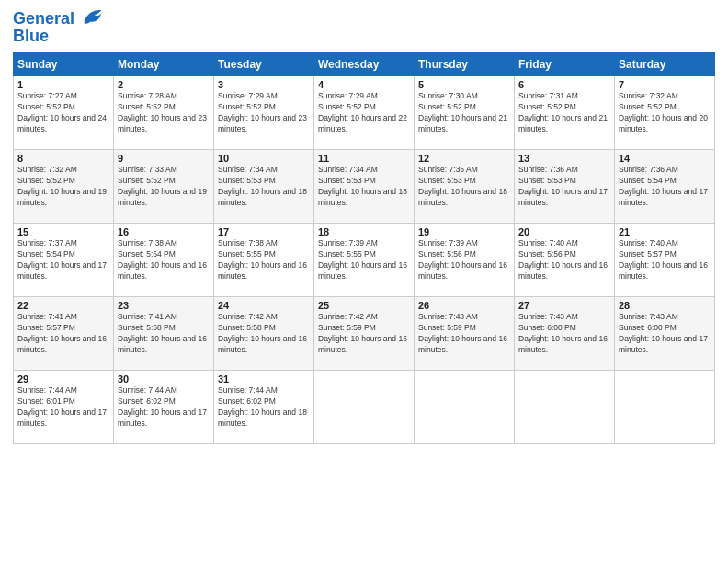  Describe the element at coordinates (564, 64) in the screenshot. I see `calendar-day-header: Friday` at that location.